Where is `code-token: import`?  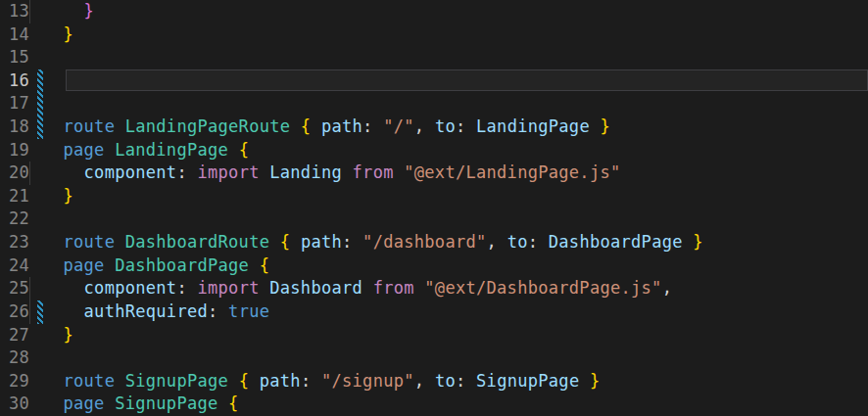
code-token: import is located at coordinates (229, 288).